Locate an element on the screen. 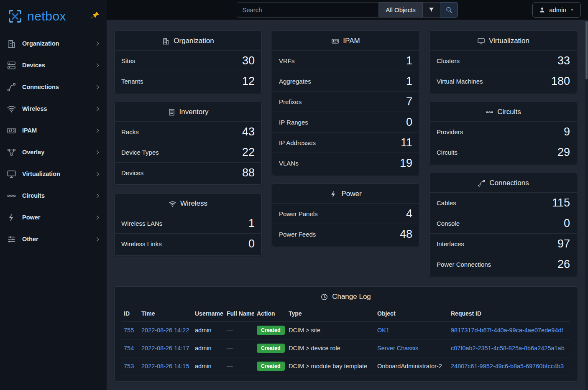 This screenshot has width=588, height=390. stat-row-circuits: Circuits 29 is located at coordinates (504, 152).